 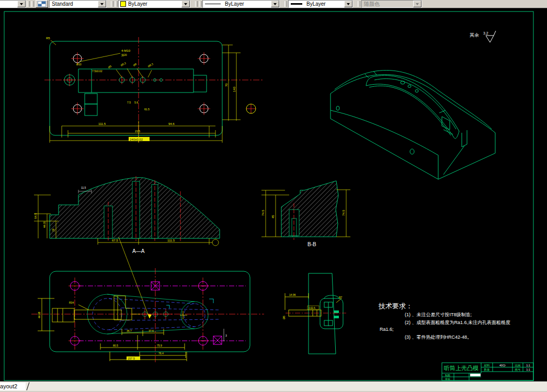 I want to click on dim-label: 61.5, so click(x=147, y=109).